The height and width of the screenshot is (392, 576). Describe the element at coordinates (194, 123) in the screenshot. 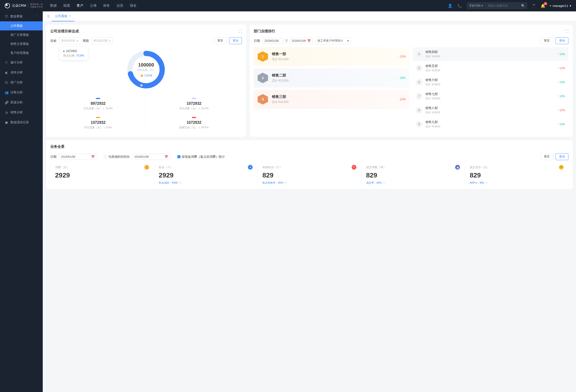

I see `stat-item: 1072932超额完成（元） | 89.9%` at that location.